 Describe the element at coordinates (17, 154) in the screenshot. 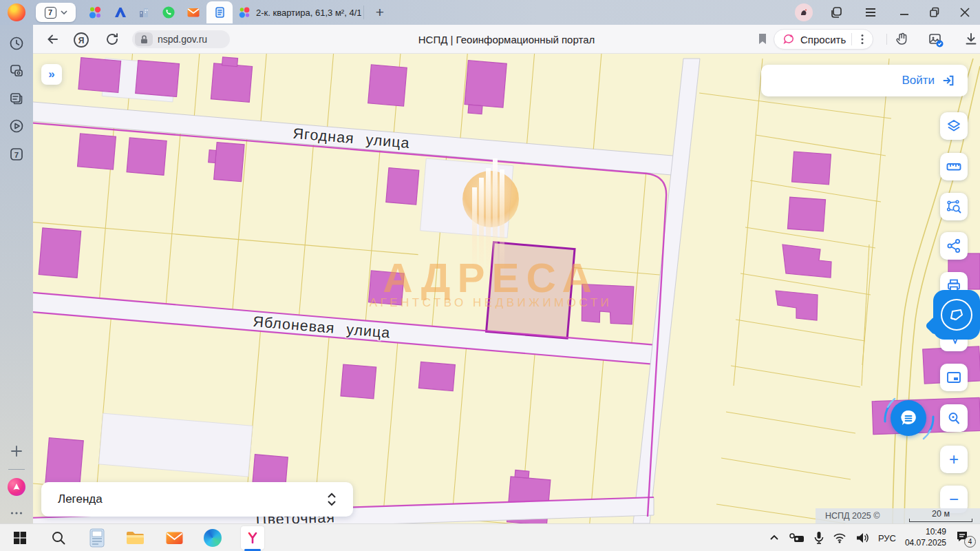

I see `tab-group-seven-icon: 7` at that location.